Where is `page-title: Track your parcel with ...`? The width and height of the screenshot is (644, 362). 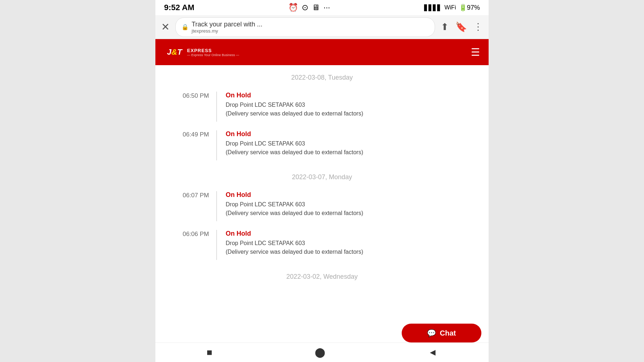 page-title: Track your parcel with ... is located at coordinates (310, 25).